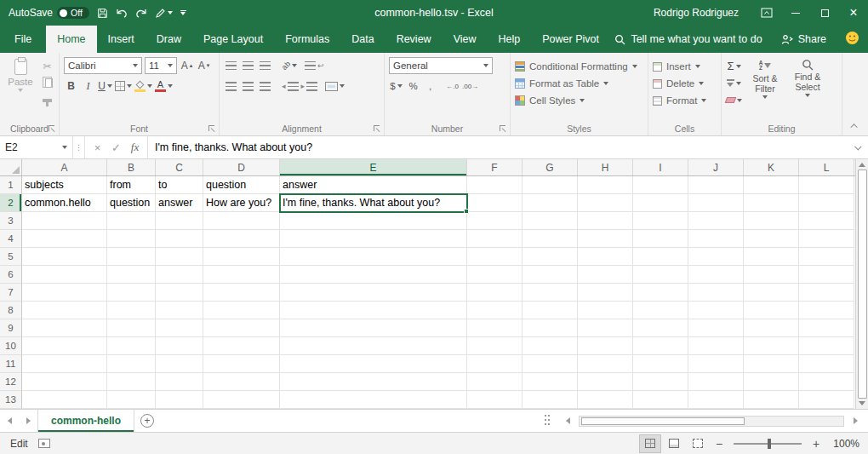 The width and height of the screenshot is (868, 454). Describe the element at coordinates (606, 382) in the screenshot. I see `cell-H12` at that location.